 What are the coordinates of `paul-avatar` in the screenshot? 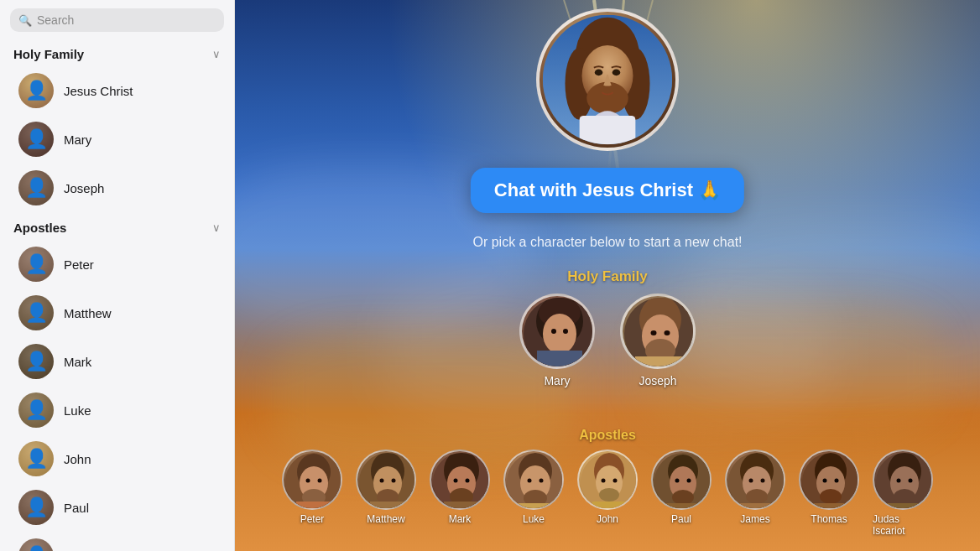 It's located at (681, 480).